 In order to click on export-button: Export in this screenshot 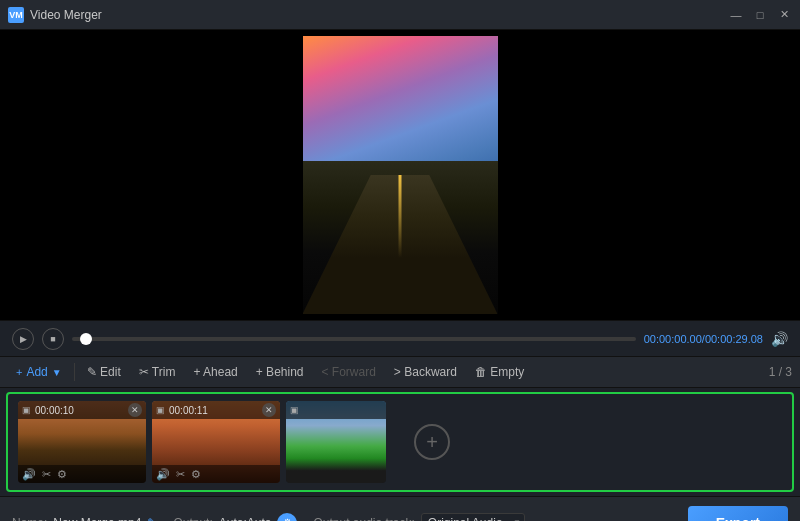, I will do `click(738, 514)`.